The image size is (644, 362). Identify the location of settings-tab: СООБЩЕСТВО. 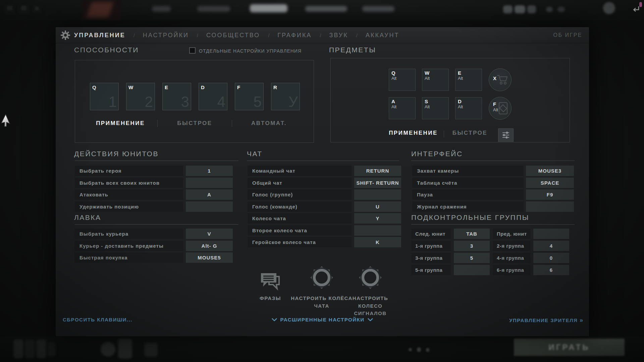
(233, 36).